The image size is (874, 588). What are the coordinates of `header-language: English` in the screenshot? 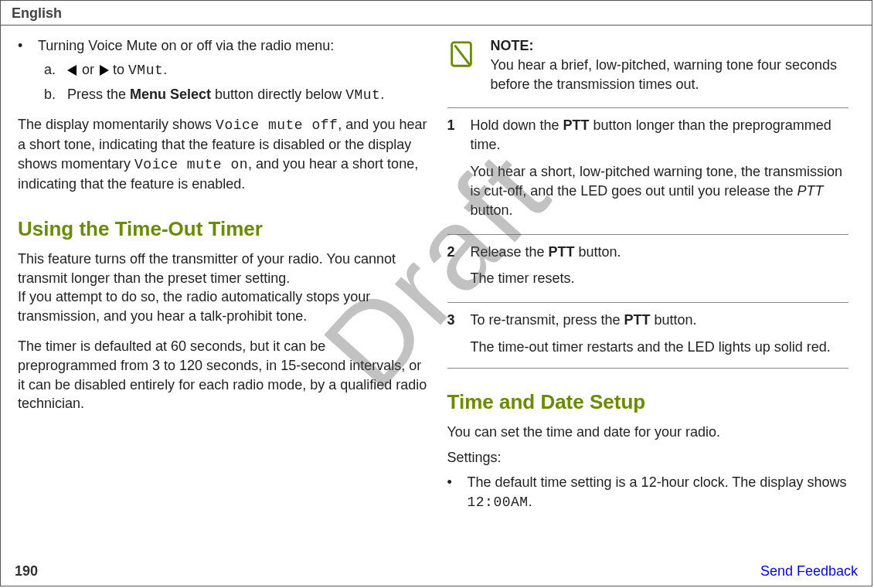 It's located at (37, 13).